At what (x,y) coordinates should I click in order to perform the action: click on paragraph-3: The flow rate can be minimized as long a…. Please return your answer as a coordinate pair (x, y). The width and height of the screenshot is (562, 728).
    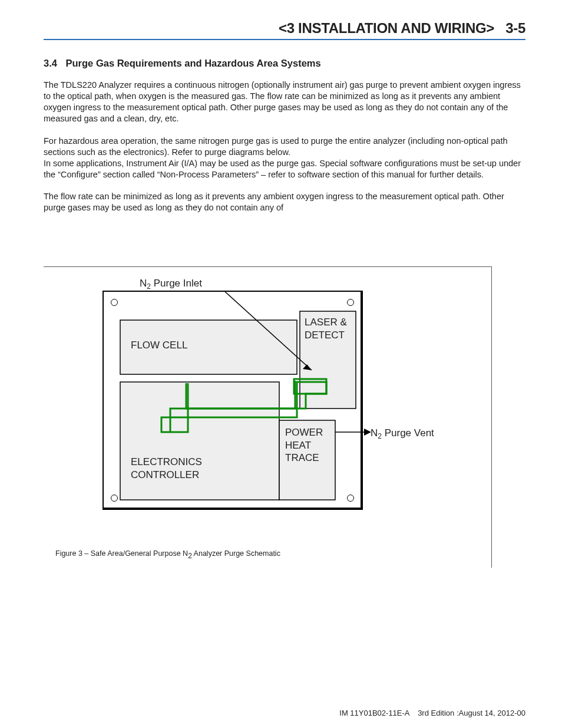
    Looking at the image, I should click on (285, 202).